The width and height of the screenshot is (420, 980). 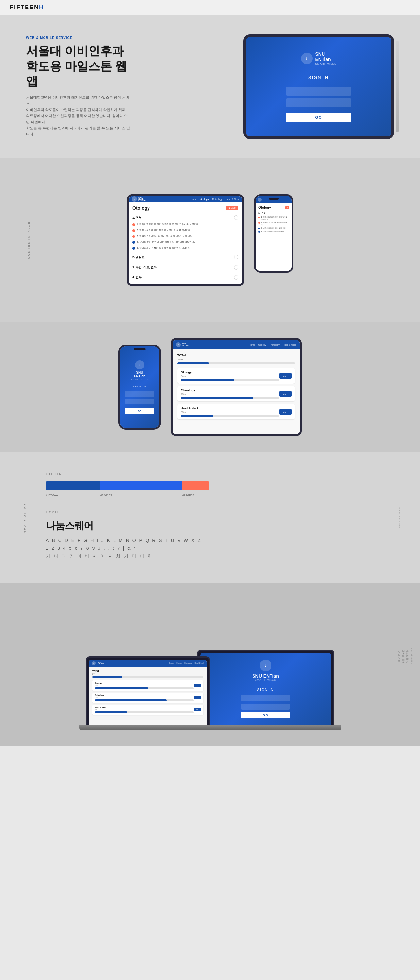 What do you see at coordinates (236, 363) in the screenshot?
I see `dash-total-progress` at bounding box center [236, 363].